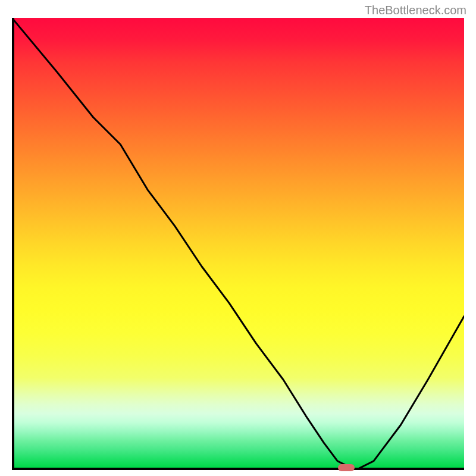 This screenshot has width=476, height=476. I want to click on optimal-marker, so click(346, 468).